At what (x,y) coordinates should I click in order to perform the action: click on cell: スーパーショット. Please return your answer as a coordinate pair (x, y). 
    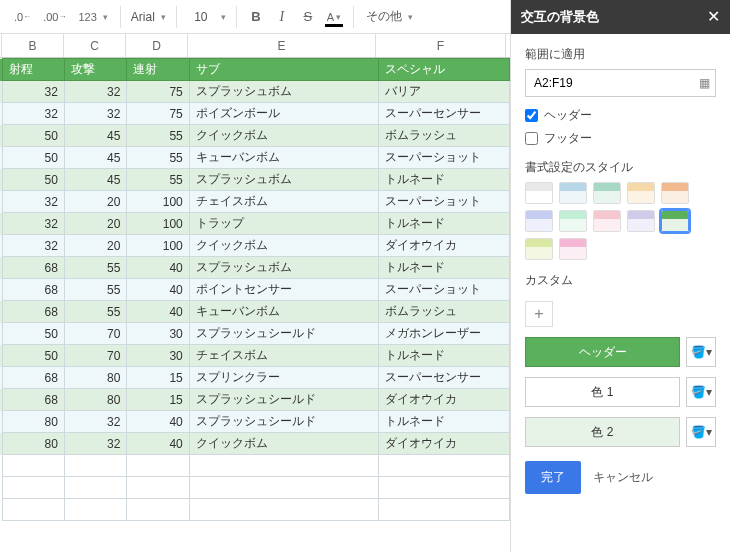
    Looking at the image, I should click on (444, 290).